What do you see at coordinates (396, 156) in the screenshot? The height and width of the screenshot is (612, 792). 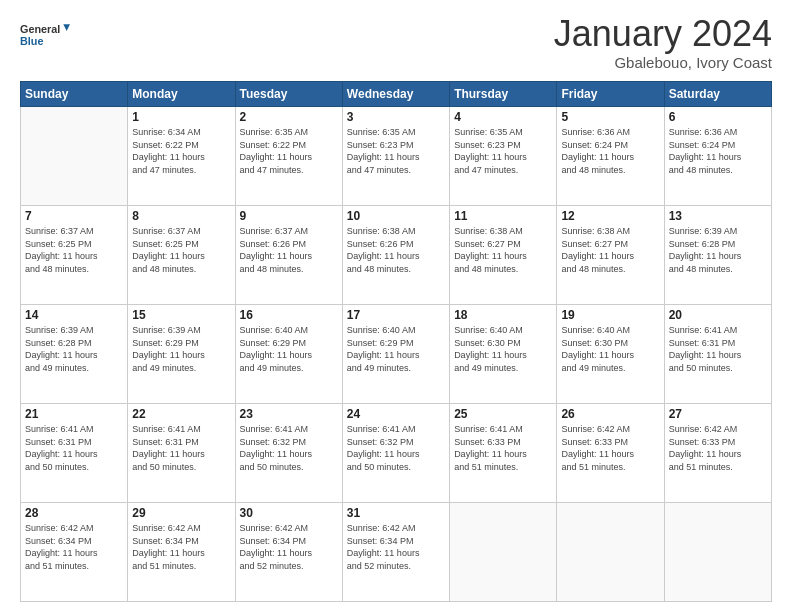 I see `calendar-cell: 3Sunrise: 6:35 AMSunset: 6:23 PMDaylight…` at bounding box center [396, 156].